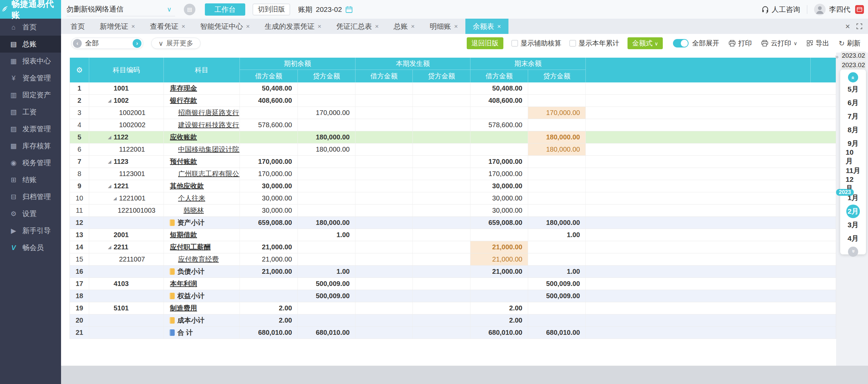 The height and width of the screenshot is (384, 868). Describe the element at coordinates (404, 26) in the screenshot. I see `tab-总账: 总账×` at that location.